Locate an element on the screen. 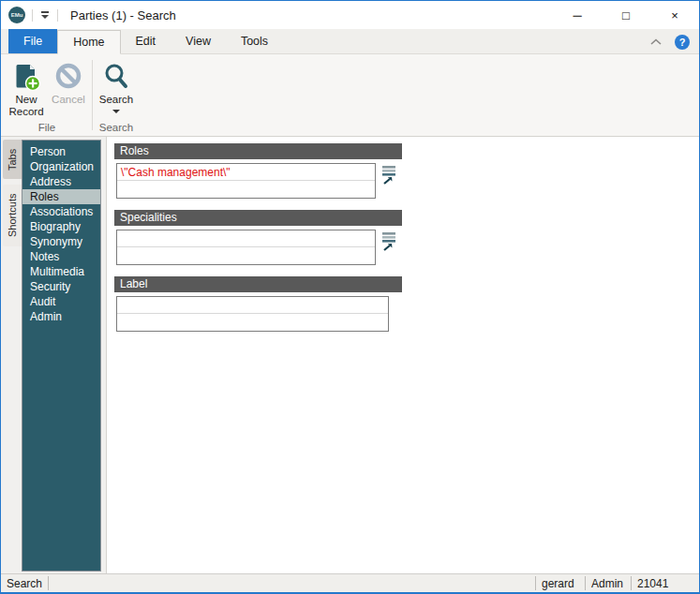  tab-view: View is located at coordinates (199, 41).